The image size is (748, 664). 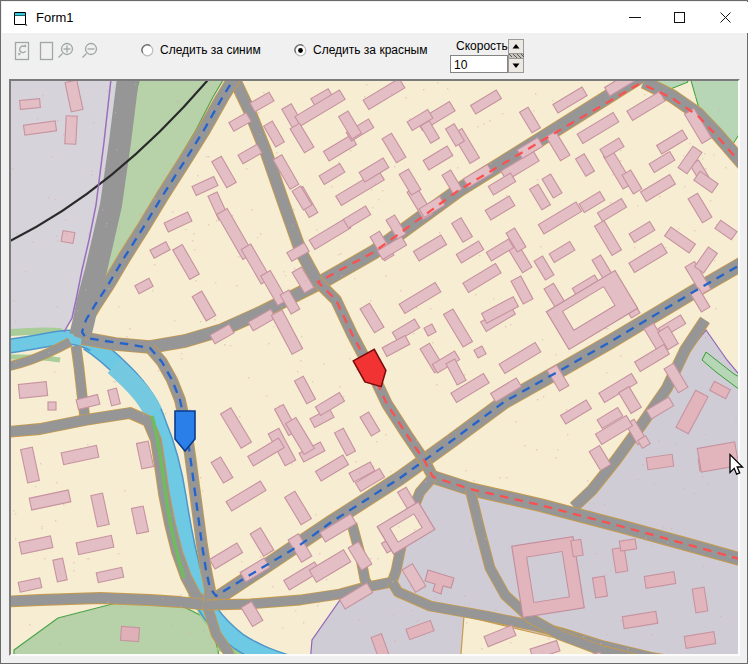 I want to click on svg-text: Следить за синим, so click(x=210, y=50).